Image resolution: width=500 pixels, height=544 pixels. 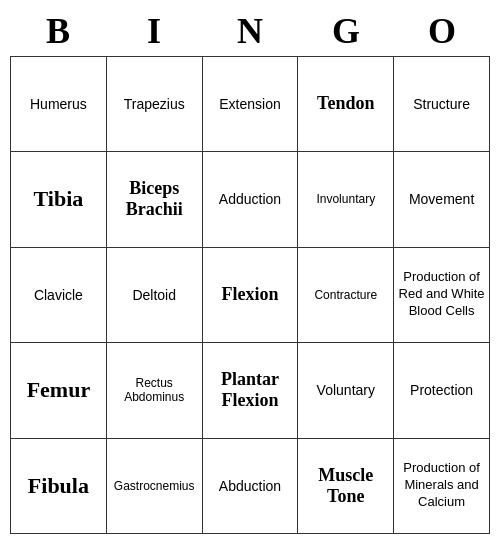 I want to click on header-letter-i: I, so click(x=154, y=31).